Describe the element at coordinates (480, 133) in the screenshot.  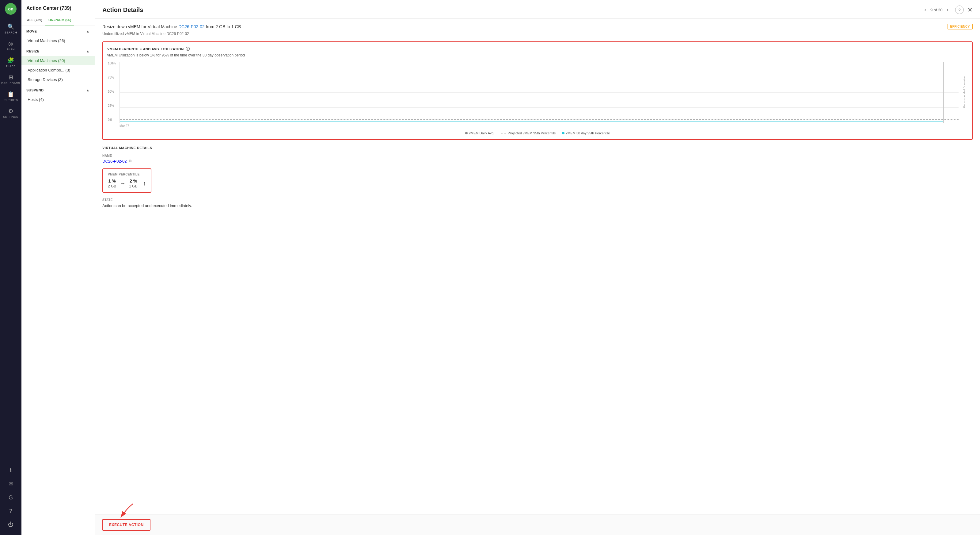
I see `legend-daily-avg: vMEM Daily Avg.` at that location.